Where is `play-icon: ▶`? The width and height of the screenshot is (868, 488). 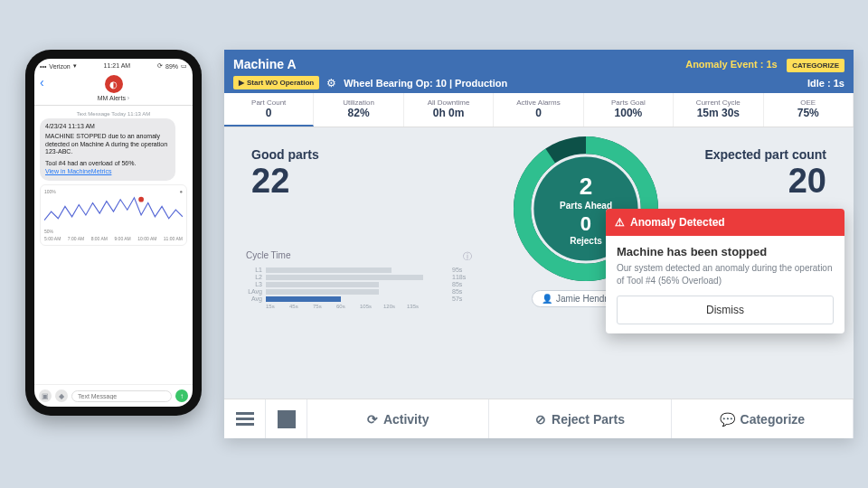 play-icon: ▶ is located at coordinates (241, 83).